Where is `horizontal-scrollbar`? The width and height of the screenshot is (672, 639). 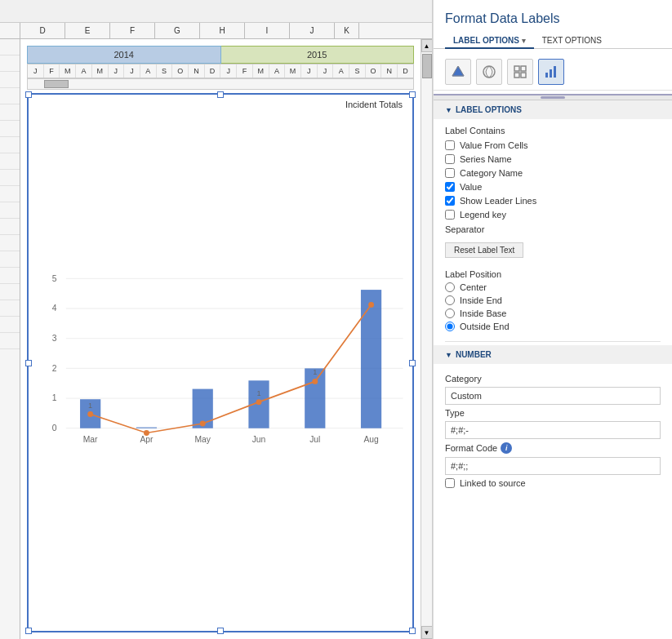 horizontal-scrollbar is located at coordinates (220, 84).